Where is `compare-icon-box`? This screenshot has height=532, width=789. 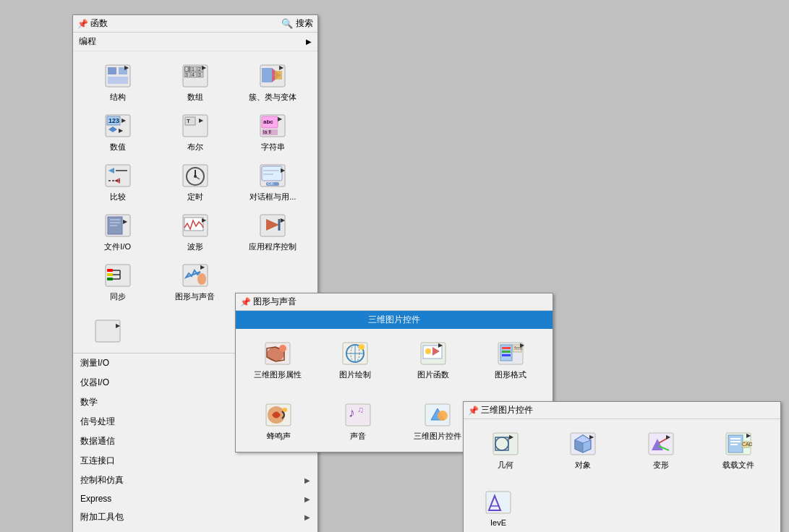 compare-icon-box is located at coordinates (118, 176).